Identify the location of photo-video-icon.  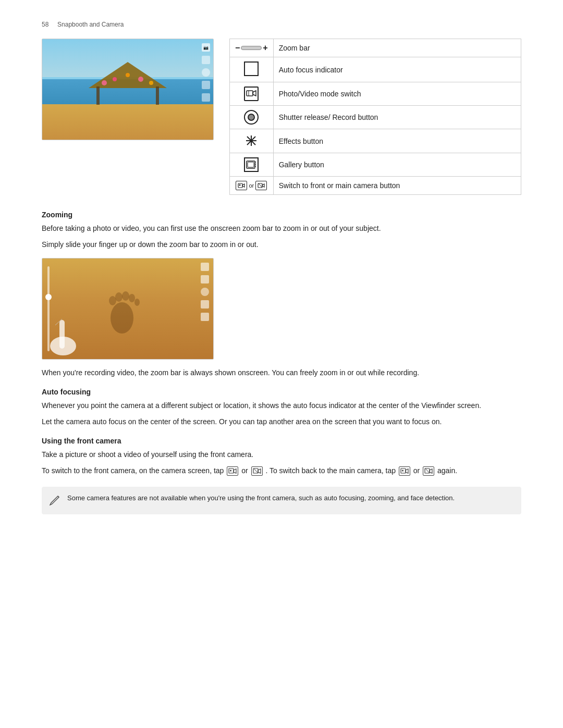
(251, 94).